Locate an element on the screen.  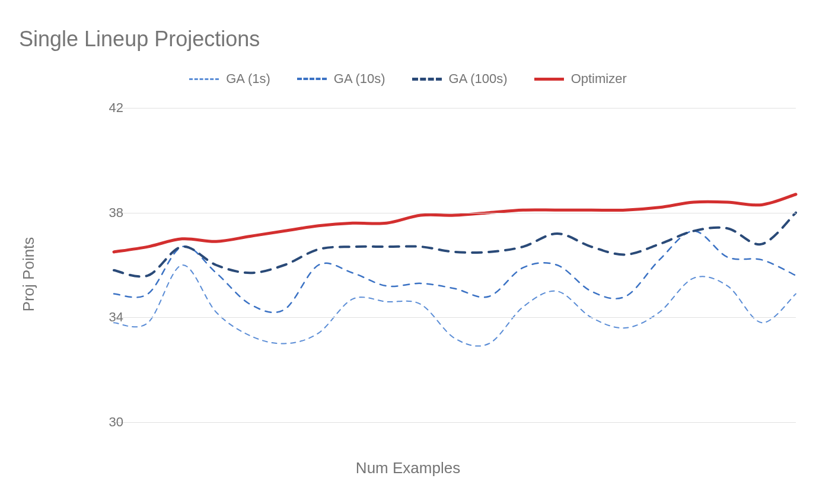
y-tick-label: 42 is located at coordinates (109, 108).